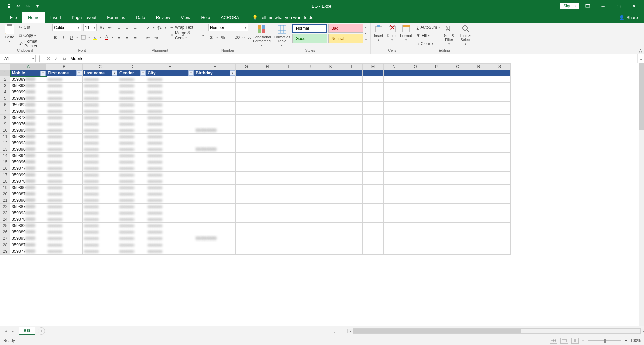 Image resolution: width=644 pixels, height=345 pixels. Describe the element at coordinates (437, 182) in the screenshot. I see `cell-P18` at that location.